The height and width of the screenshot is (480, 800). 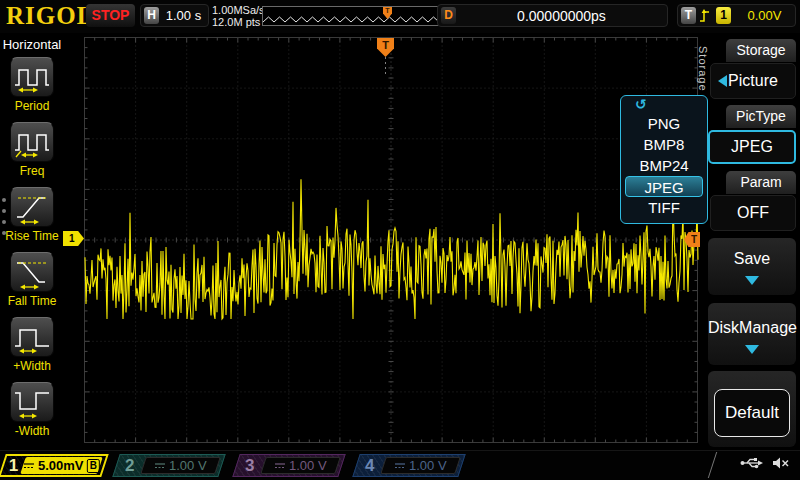 I want to click on speaker-muted-icon, so click(x=781, y=463).